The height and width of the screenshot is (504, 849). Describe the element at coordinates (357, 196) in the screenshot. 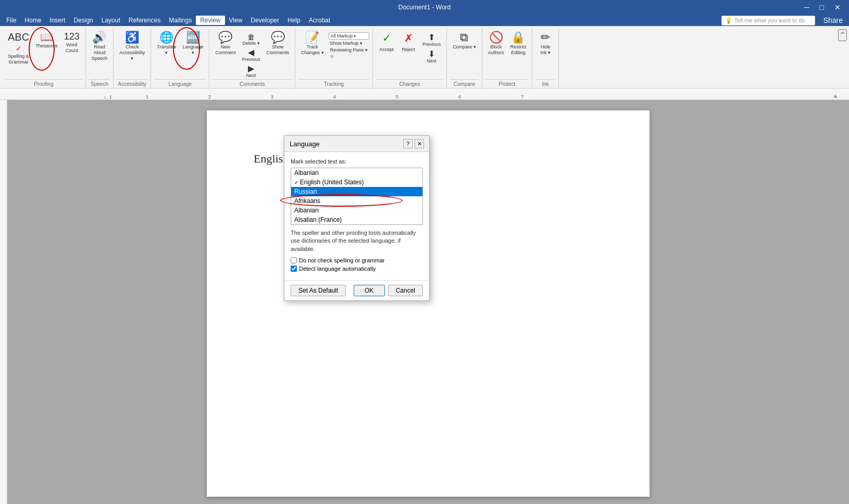

I see `dialog-list: Albanian English (United States) Russian…` at that location.